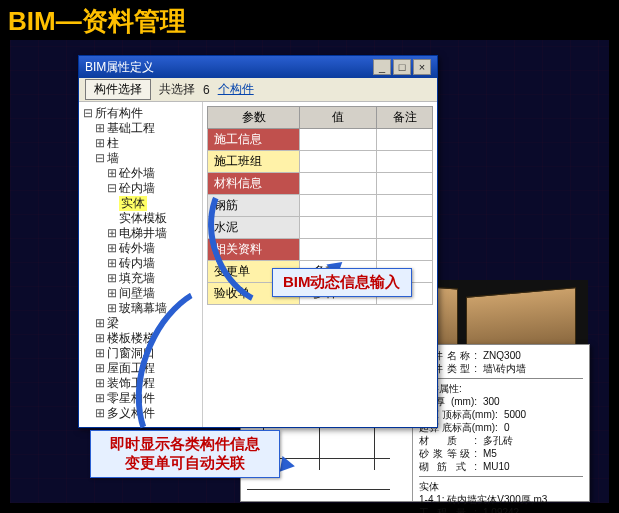  Describe the element at coordinates (120, 68) in the screenshot. I see `dialog-title: BIM属性定义` at that location.